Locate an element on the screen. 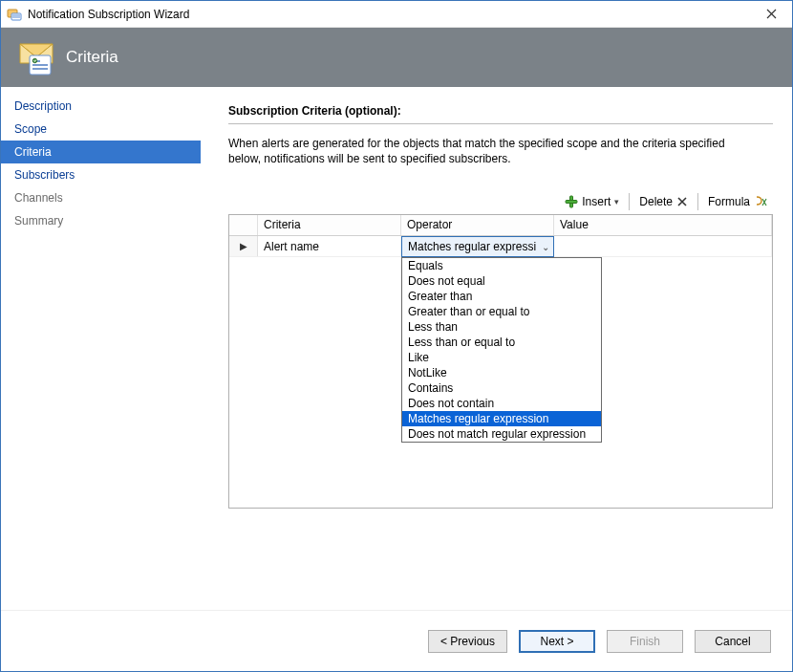  delete-label: Delete is located at coordinates (655, 202).